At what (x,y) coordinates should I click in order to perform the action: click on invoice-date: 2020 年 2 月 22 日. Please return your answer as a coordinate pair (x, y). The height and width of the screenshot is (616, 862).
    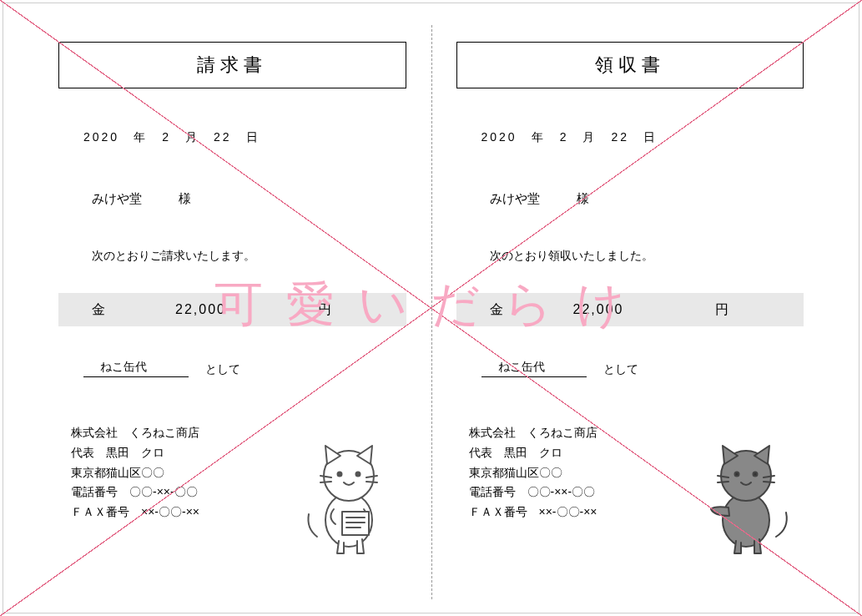
    Looking at the image, I should click on (245, 138).